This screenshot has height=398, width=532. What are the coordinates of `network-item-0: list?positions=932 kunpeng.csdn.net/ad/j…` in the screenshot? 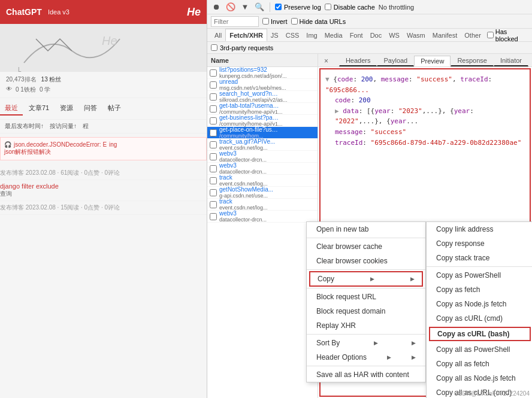 It's located at (262, 73).